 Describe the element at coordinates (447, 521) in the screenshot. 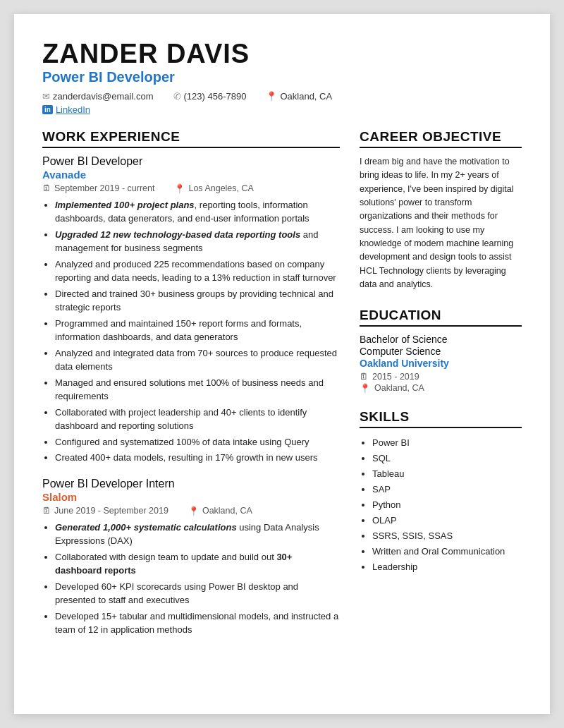

I see `skill-item: OLAP` at that location.